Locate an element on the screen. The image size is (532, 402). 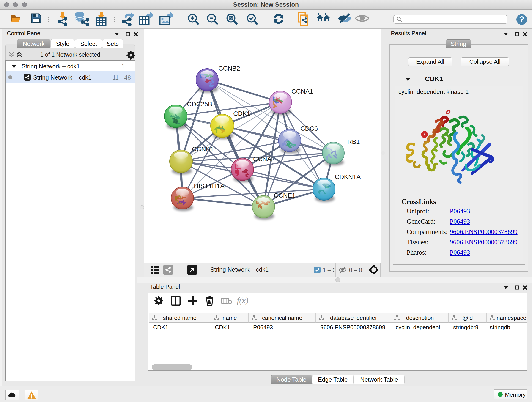
svg-text: CDC6 is located at coordinates (309, 128).